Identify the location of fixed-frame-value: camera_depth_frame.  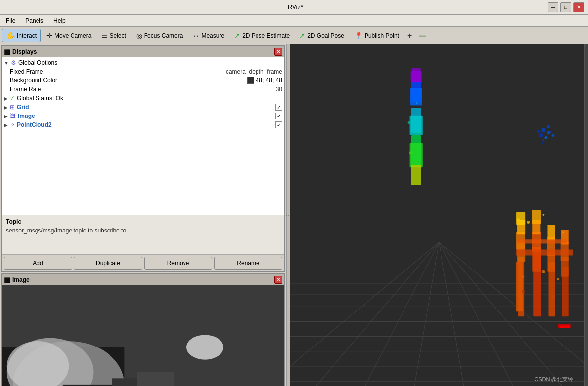
(254, 72).